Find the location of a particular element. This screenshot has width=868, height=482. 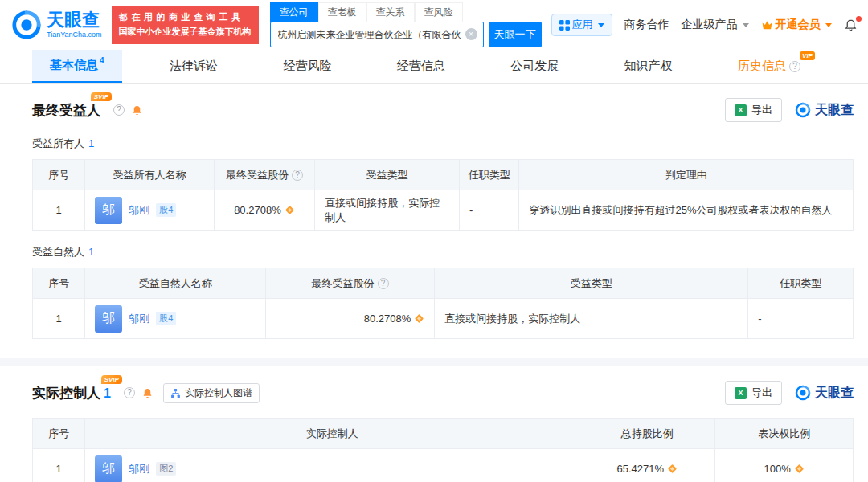

bell-icon is located at coordinates (850, 26).